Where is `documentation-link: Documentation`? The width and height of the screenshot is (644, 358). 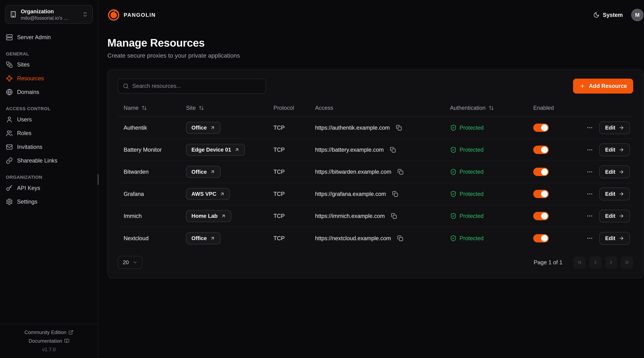
documentation-link: Documentation is located at coordinates (49, 341).